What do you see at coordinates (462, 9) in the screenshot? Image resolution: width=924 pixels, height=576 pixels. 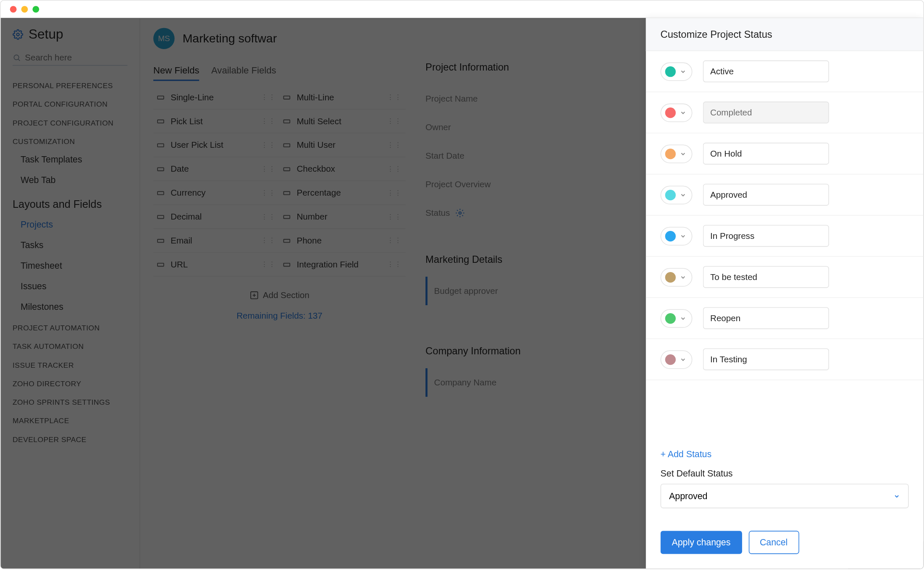 I see `window-titlebar` at bounding box center [462, 9].